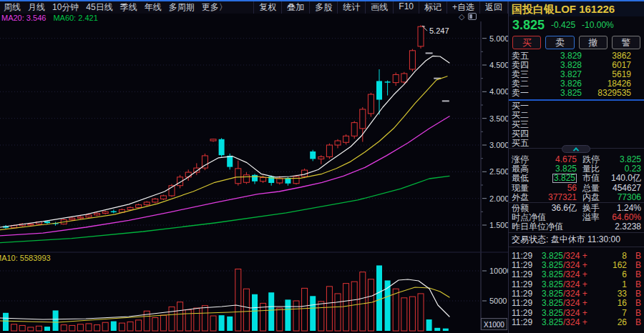  What do you see at coordinates (254, 7) in the screenshot?
I see `period-toolbar: 周线月线10分钟45日线季线年线多周期更多〉 复权叠加多股统计画线F10标记+自…` at bounding box center [254, 7].